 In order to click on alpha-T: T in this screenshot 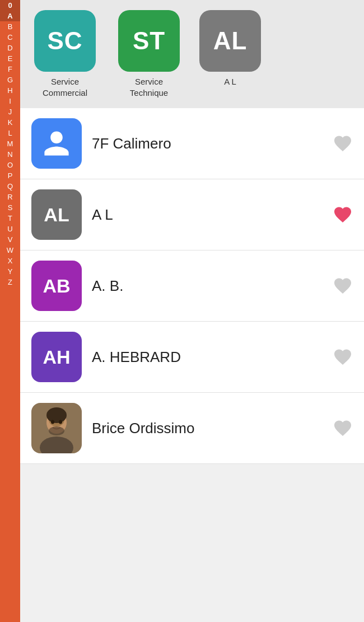, I will do `click(10, 219)`.